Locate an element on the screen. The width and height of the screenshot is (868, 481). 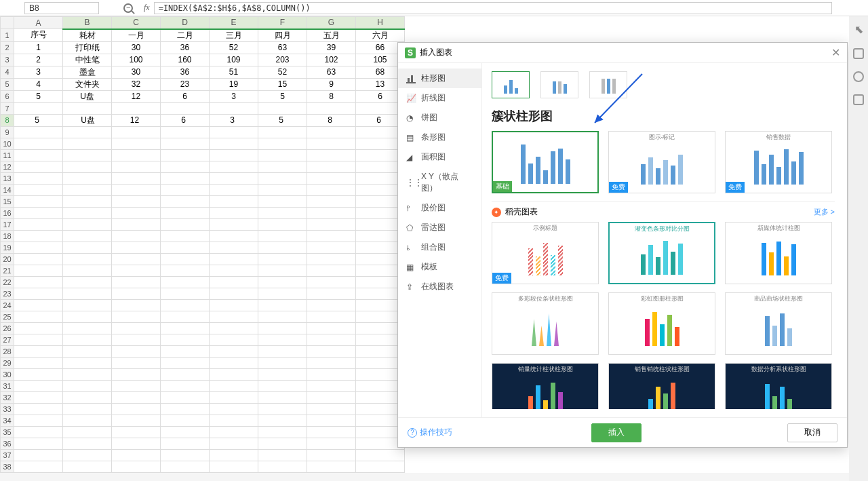
nav-stock-chart: ⫯股价图 is located at coordinates (439, 208).